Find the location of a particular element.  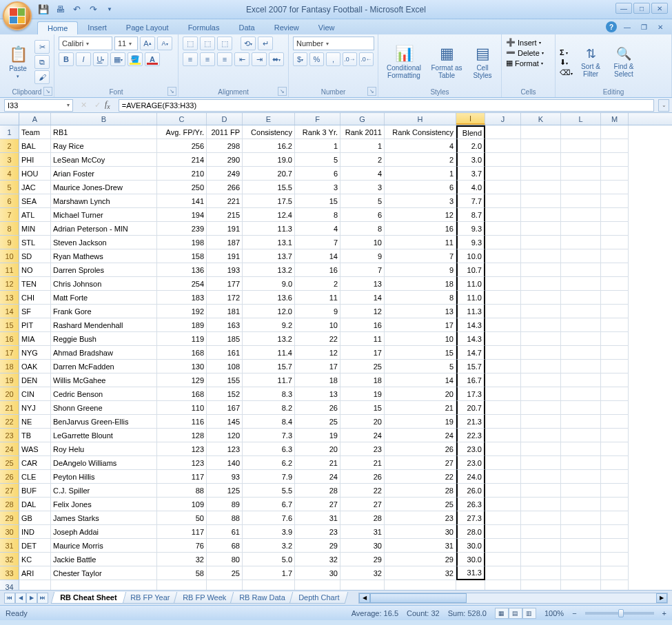

cell: 13.2 is located at coordinates (269, 270).